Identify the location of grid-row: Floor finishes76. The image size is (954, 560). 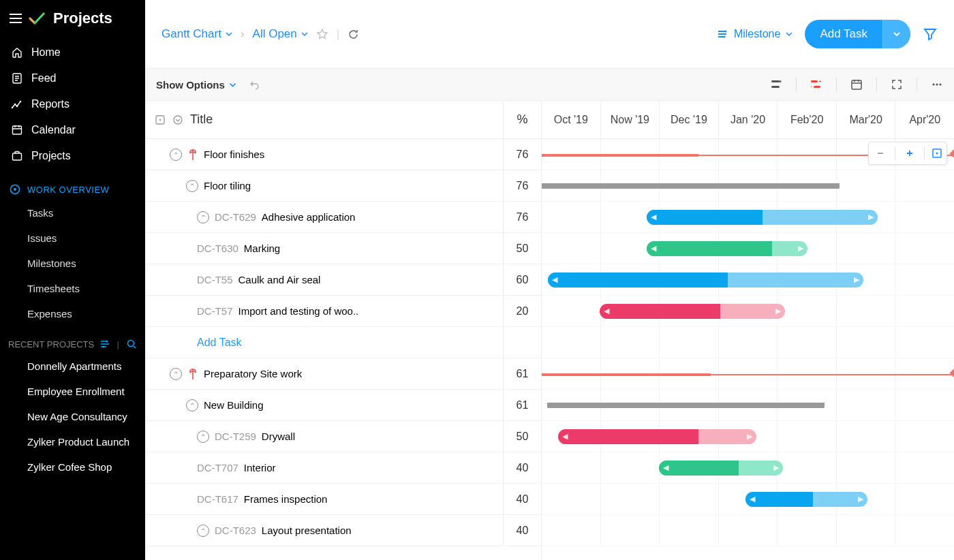
(343, 155).